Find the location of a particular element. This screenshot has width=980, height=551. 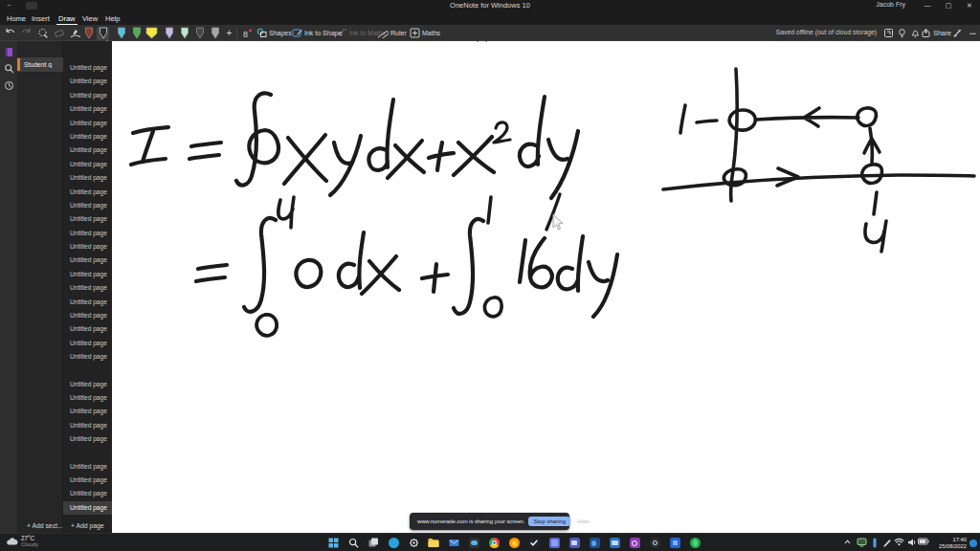

obs-studio-icon is located at coordinates (635, 543).